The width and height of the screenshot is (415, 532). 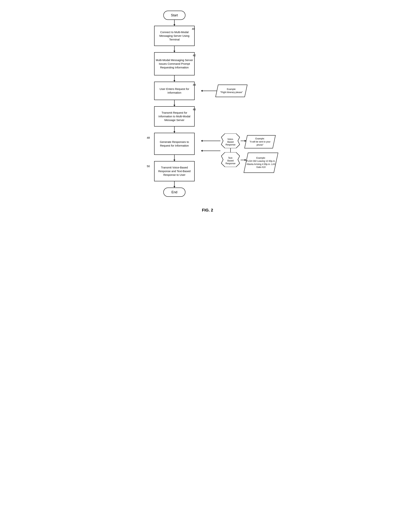 What do you see at coordinates (232, 91) in the screenshot?
I see `example-para1: Example: "Flight itinerary please"` at bounding box center [232, 91].